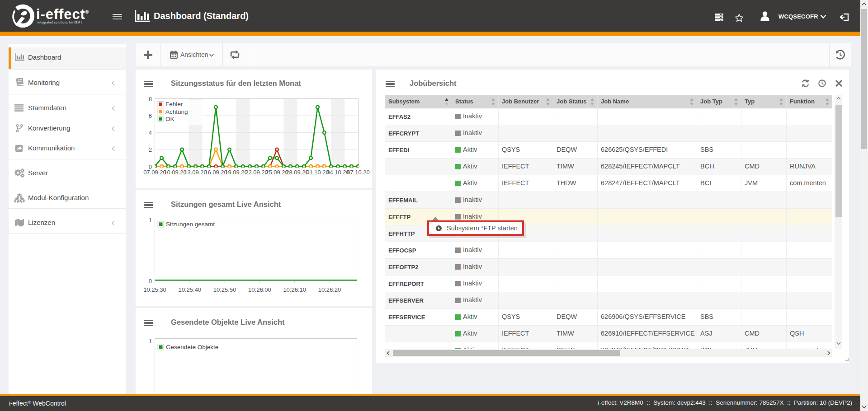 The width and height of the screenshot is (868, 411). I want to click on svg-text: Fehler, so click(175, 104).